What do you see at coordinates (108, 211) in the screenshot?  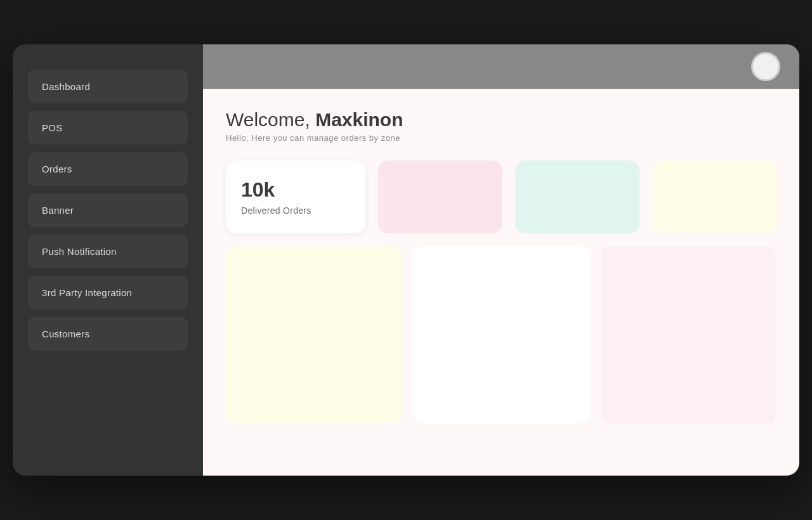 I see `sidebar-item-banner: Banner` at bounding box center [108, 211].